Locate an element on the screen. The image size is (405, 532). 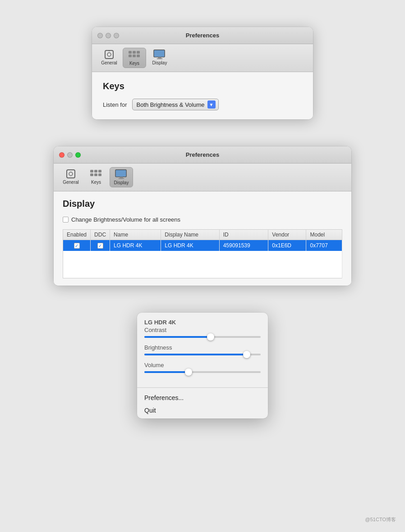
contrast-slider-row: Contrast is located at coordinates (202, 332).